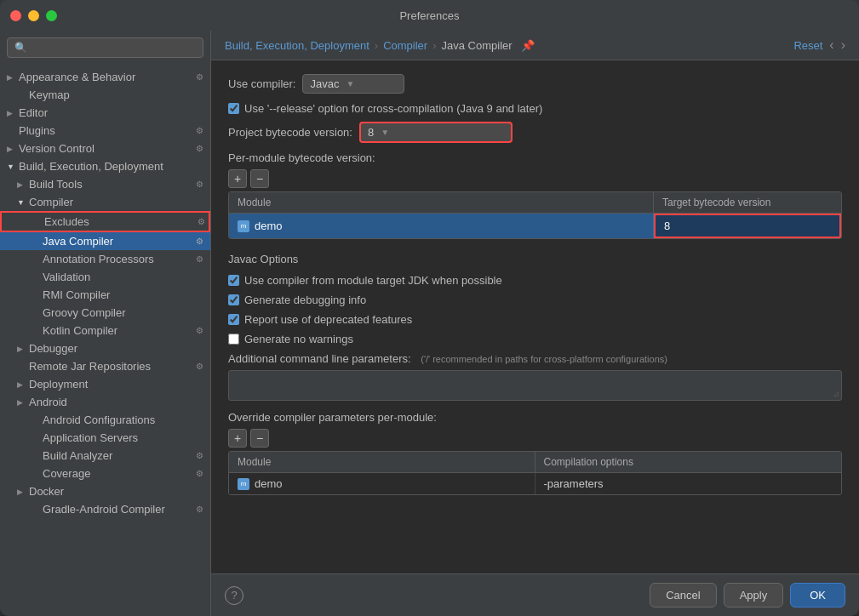 The height and width of the screenshot is (616, 859). I want to click on sidebar-item-kotlin-compiler: ▶ Kotlin Compiler ⚙, so click(106, 330).